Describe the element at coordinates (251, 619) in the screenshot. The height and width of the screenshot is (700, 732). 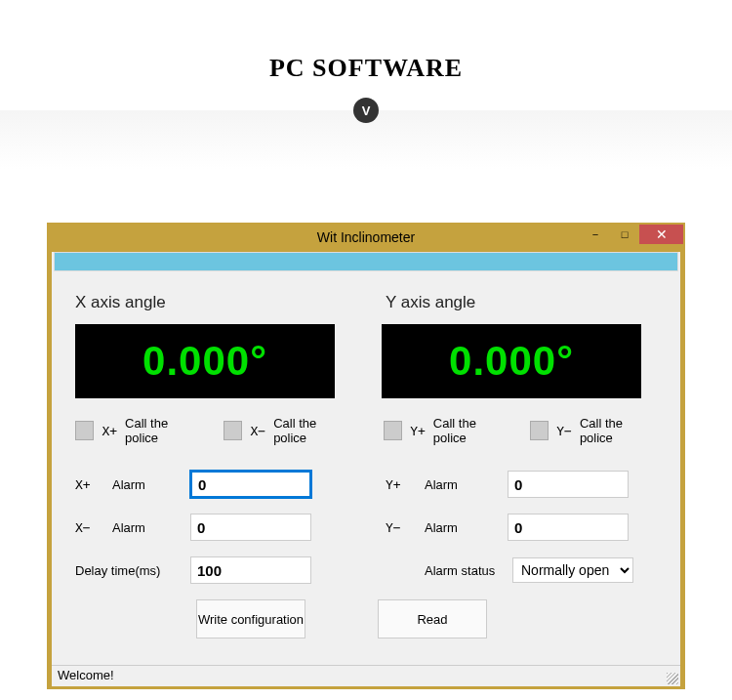
I see `write-config-button: Write configuration` at that location.